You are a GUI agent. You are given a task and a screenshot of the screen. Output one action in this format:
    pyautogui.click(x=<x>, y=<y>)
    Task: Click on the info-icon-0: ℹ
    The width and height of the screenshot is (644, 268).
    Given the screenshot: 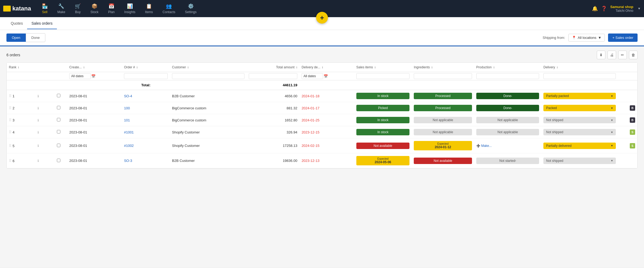 What is the action you would take?
    pyautogui.click(x=38, y=96)
    